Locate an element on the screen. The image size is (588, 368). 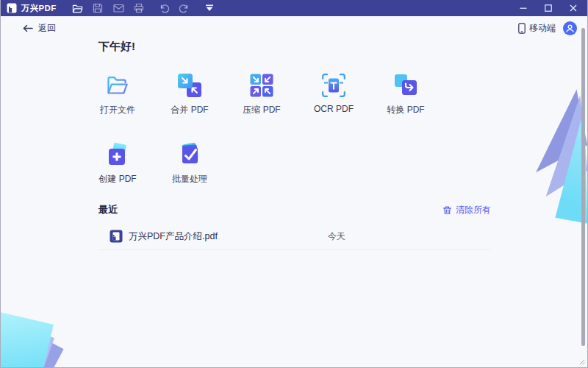
action-label: 转换 PDF is located at coordinates (406, 110).